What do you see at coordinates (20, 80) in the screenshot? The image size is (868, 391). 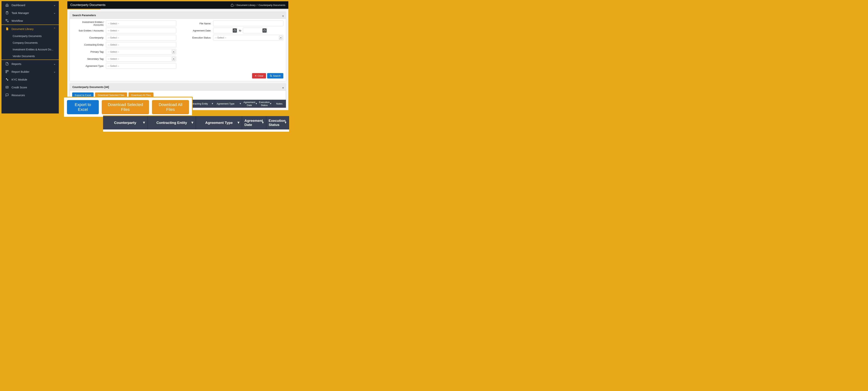 I see `sidebar-item-label: KYC Module` at bounding box center [20, 80].